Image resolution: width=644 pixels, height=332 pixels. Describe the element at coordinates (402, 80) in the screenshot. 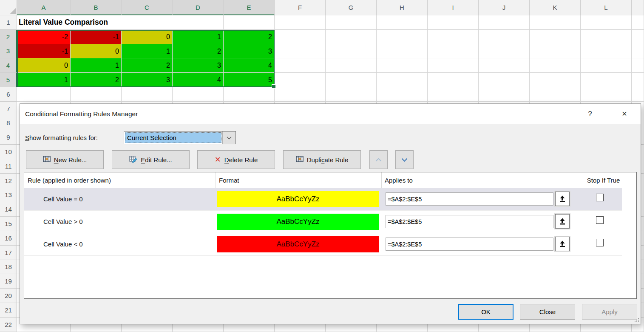

I see `cell-H5` at that location.